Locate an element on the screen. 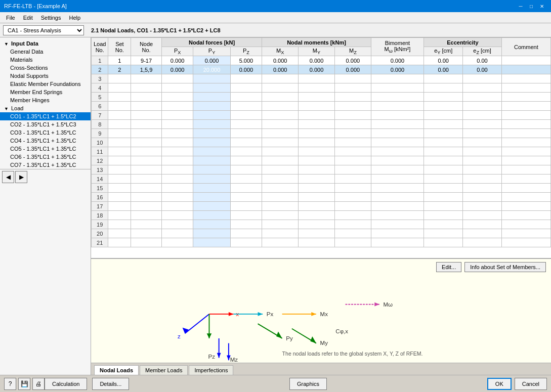 The height and width of the screenshot is (392, 551). table-row: 119-170.0000.0005.0000.0000.0000.0000.00… is located at coordinates (321, 61).